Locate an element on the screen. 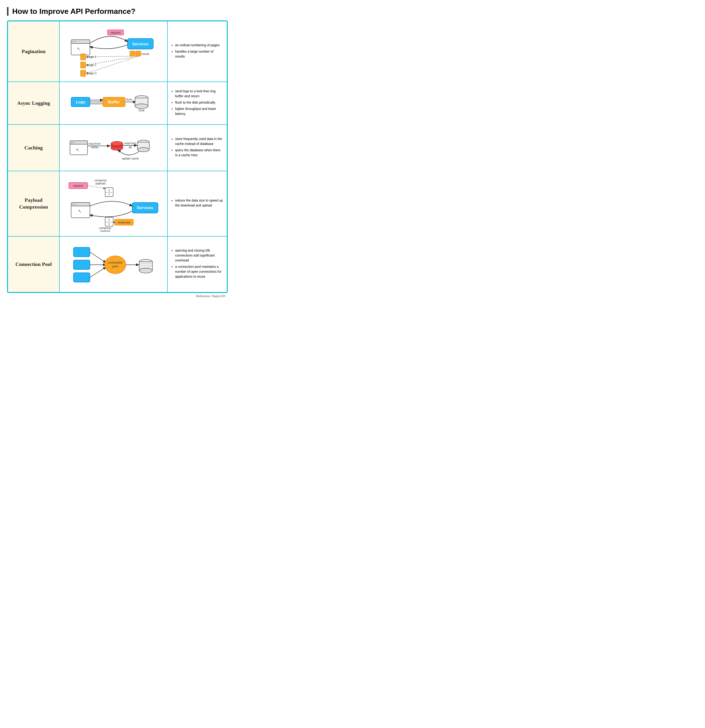  row-caching: Caching ↖ read from cache is located at coordinates (117, 148).